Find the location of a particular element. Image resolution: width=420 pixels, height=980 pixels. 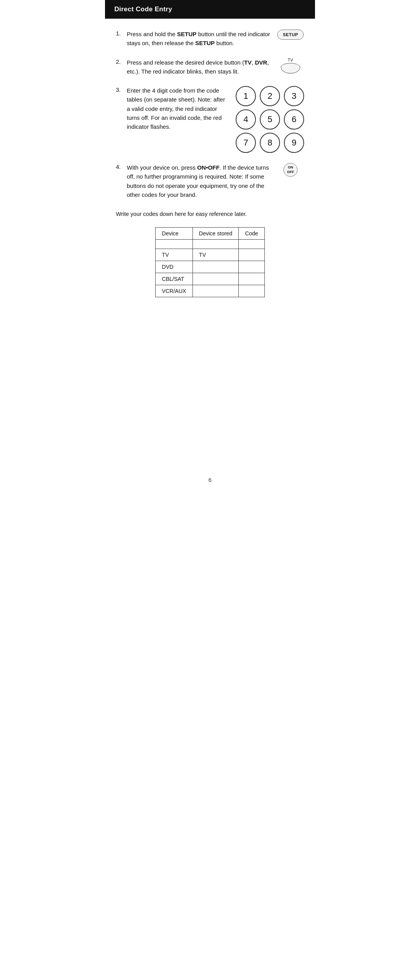

step-2: 2. Press and release the desired device … is located at coordinates (210, 67).